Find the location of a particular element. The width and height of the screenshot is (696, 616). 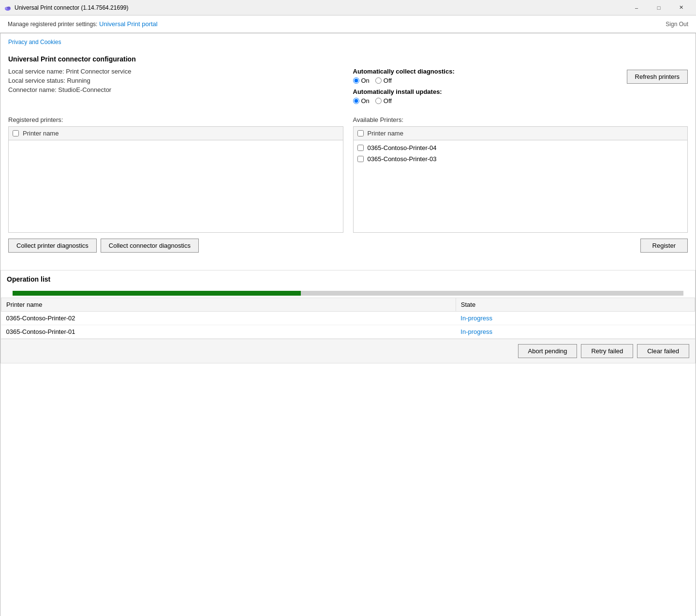

available-printers-panel: Available Printers: Printer name 0365-Co… is located at coordinates (520, 174).